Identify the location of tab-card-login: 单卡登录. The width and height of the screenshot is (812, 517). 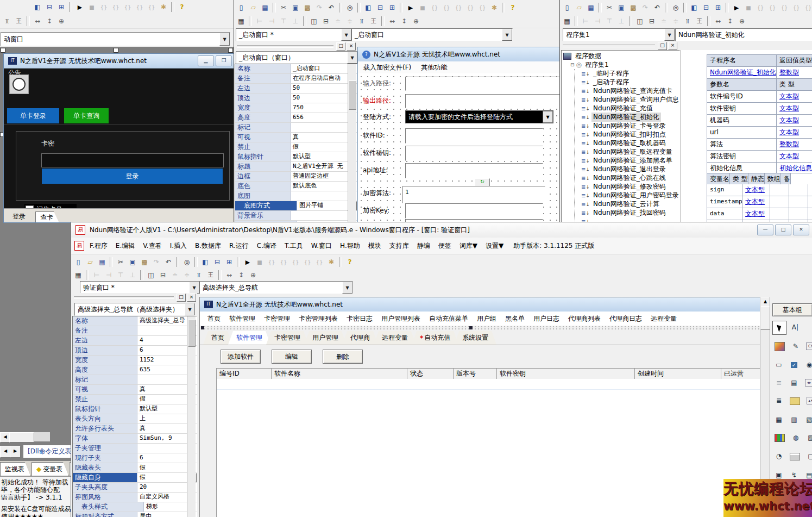
(33, 116).